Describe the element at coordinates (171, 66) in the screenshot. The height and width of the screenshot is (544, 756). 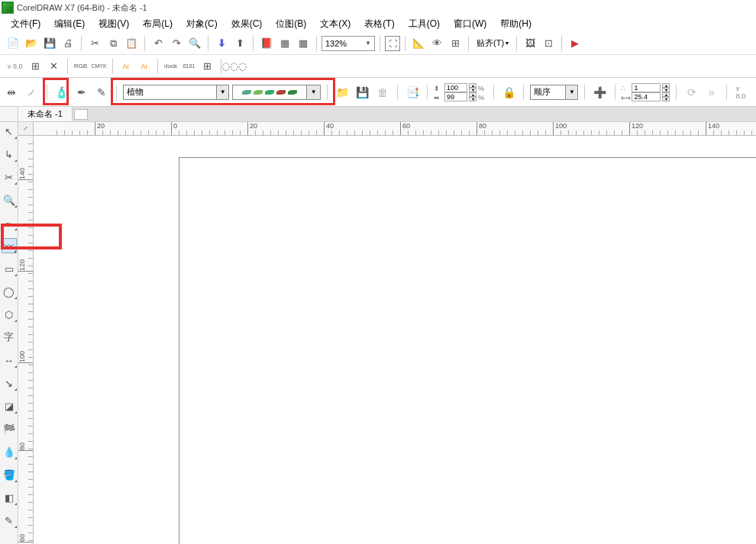
I see `dock-button: dock` at that location.